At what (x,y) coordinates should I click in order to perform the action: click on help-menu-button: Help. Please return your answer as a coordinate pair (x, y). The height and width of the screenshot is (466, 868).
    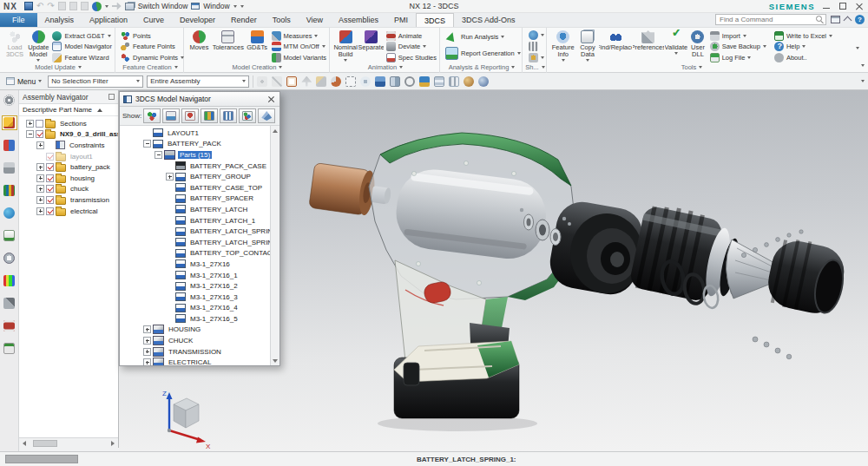
    Looking at the image, I should click on (804, 47).